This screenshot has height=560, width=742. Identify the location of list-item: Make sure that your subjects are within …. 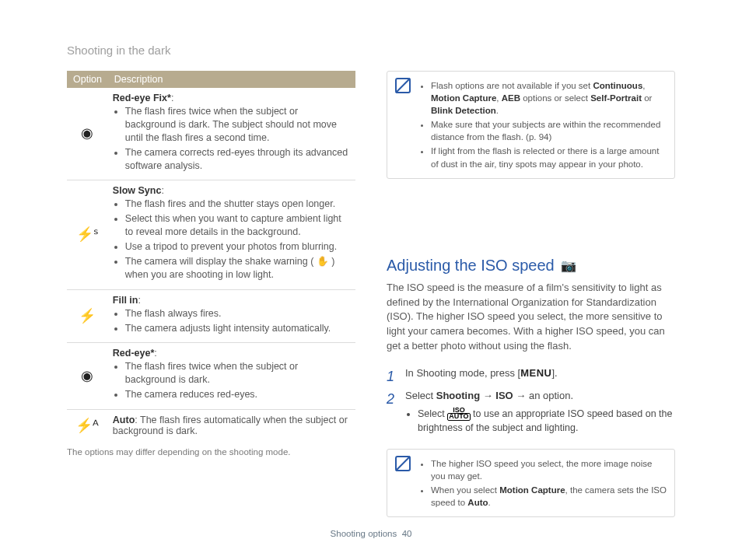
(549, 131).